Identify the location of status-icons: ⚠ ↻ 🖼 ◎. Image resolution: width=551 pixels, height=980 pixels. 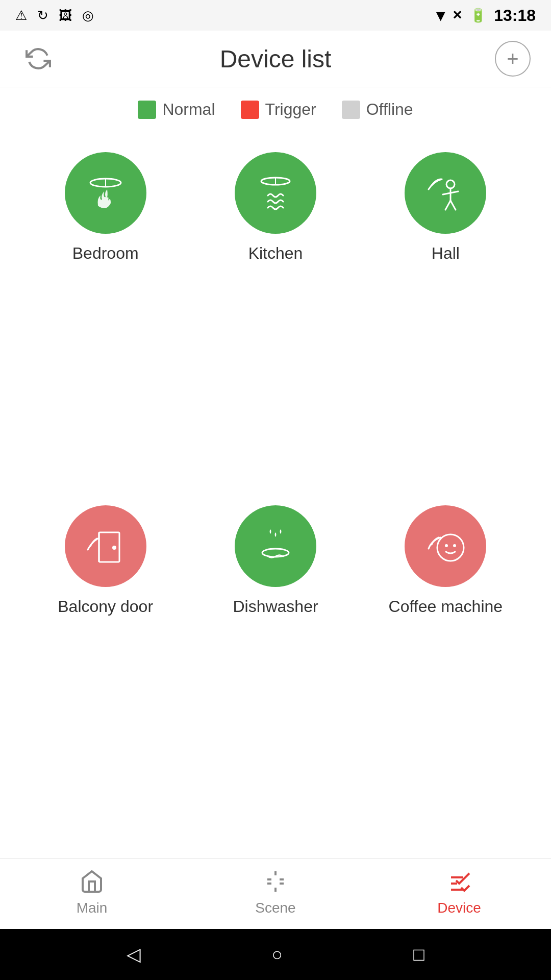
(55, 15).